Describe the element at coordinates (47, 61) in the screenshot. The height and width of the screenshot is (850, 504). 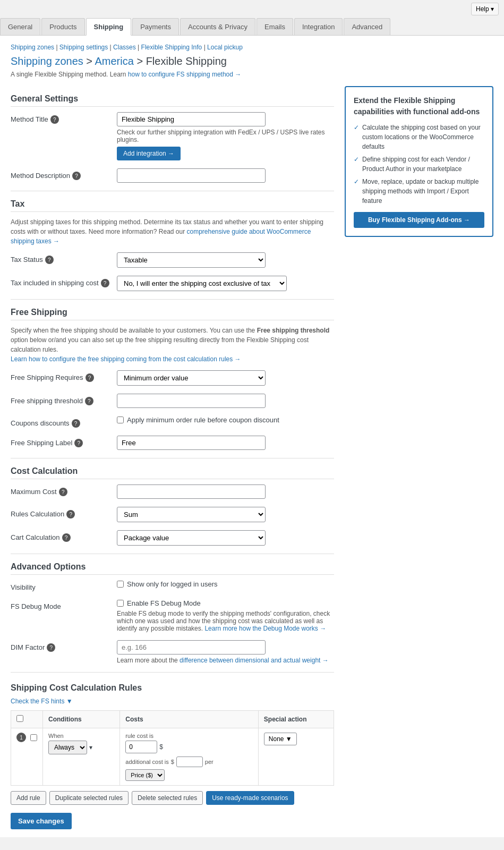
I see `shipping-zones-breadcrumb-link: Shipping zones` at that location.